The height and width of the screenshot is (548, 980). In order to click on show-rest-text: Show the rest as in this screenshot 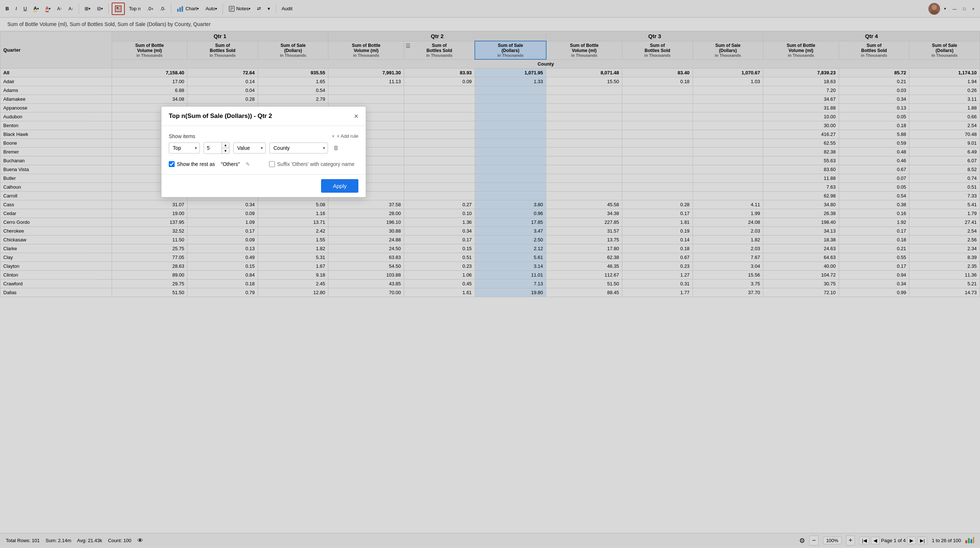, I will do `click(196, 164)`.